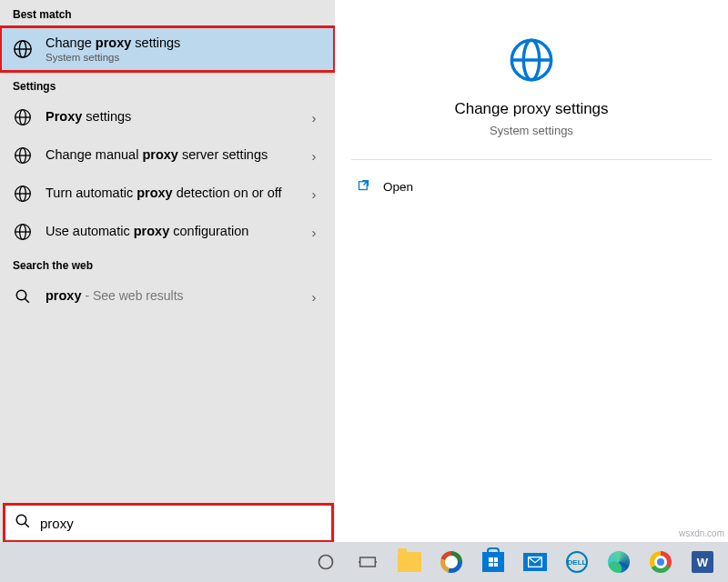 Image resolution: width=728 pixels, height=582 pixels. Describe the element at coordinates (167, 194) in the screenshot. I see `settings-item-auto-detect: Turn automatic proxy detection on or off…` at that location.